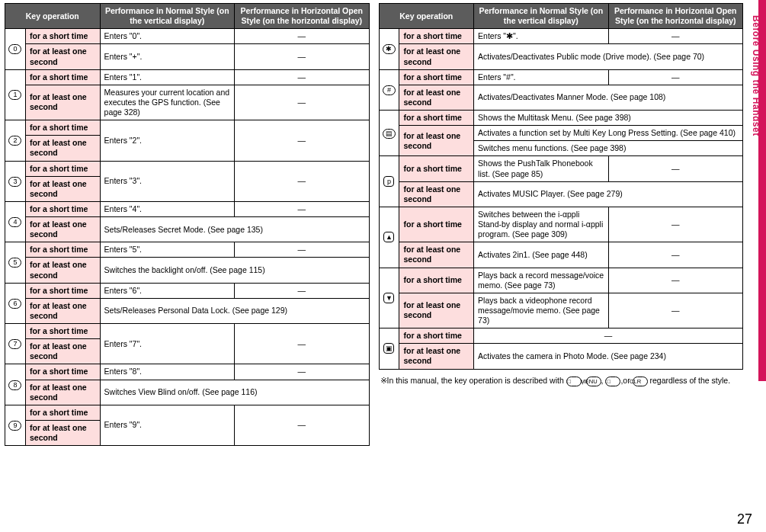 This screenshot has height=532, width=766. What do you see at coordinates (235, 270) in the screenshot?
I see `desc: Switches the backlight on/off. (See page…` at bounding box center [235, 270].